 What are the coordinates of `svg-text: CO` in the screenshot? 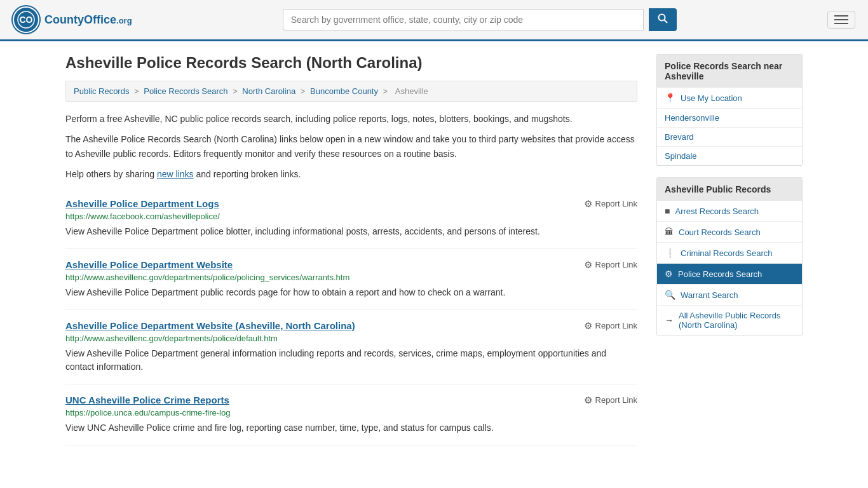 It's located at (27, 20).